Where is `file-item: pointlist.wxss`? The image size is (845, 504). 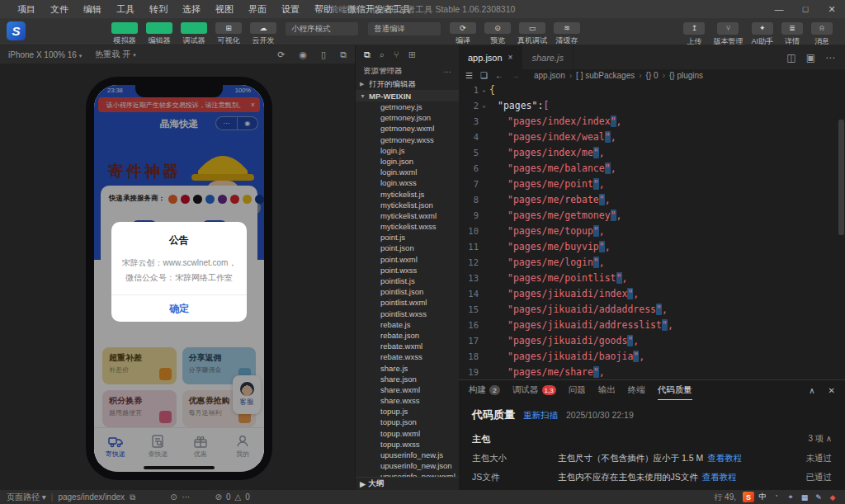 file-item: pointlist.wxss is located at coordinates (408, 313).